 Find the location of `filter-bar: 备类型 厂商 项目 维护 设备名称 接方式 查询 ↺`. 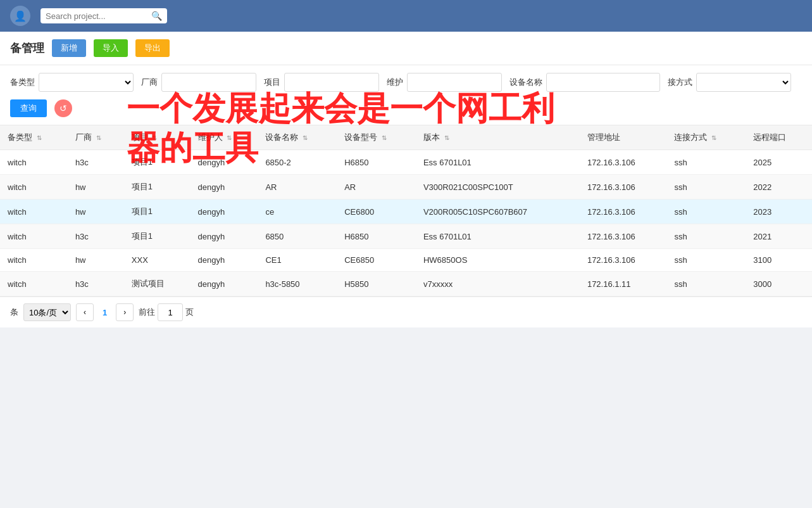

filter-bar: 备类型 厂商 项目 维护 设备名称 接方式 查询 ↺ is located at coordinates (406, 95).